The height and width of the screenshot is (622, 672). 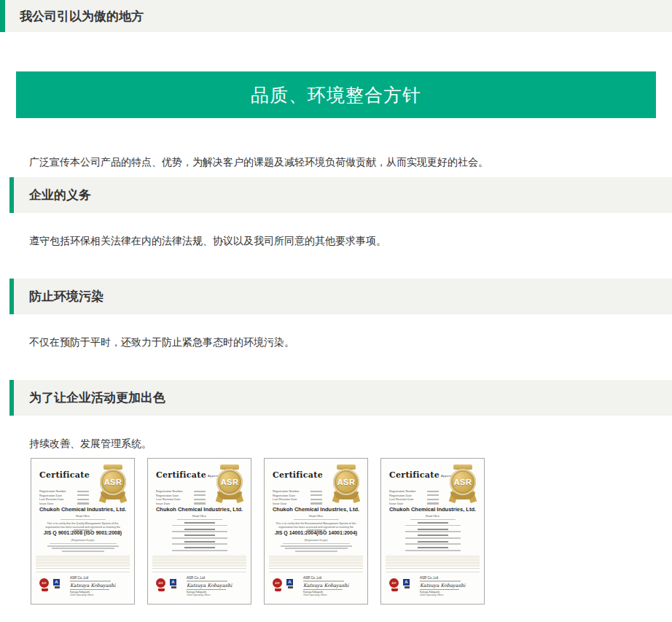 I want to click on section-heading: 为了让企业活动更加出色, so click(x=98, y=398).